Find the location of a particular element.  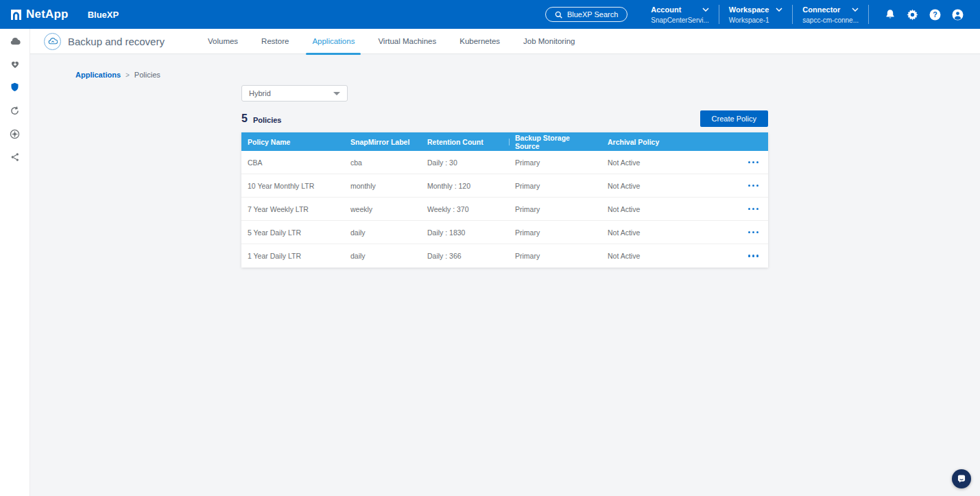

share-nodes-icon is located at coordinates (15, 157).